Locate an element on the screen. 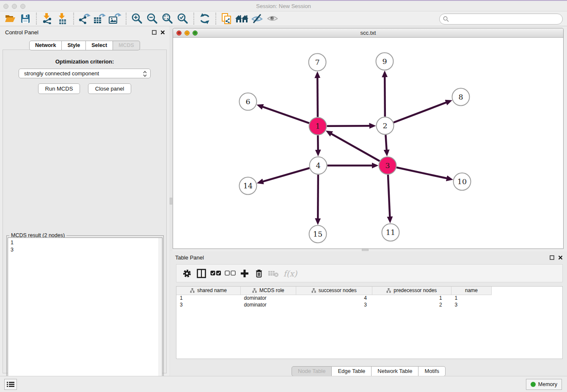 This screenshot has width=567, height=392. table-cell: 4 is located at coordinates (334, 298).